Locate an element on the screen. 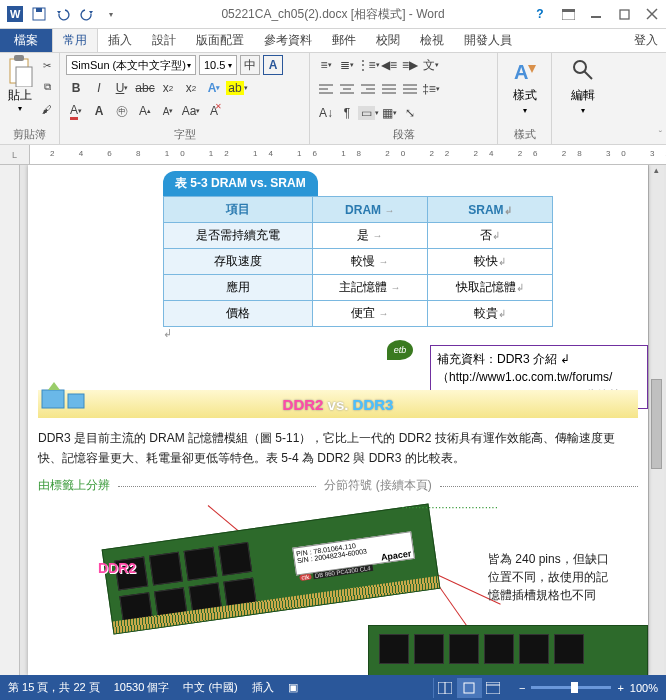 Image resolution: width=666 pixels, height=700 pixels. group-font: SimSun (本文中文字型)▾ 10.5▾ 中 A B I U▾ abc x2… is located at coordinates (185, 98).